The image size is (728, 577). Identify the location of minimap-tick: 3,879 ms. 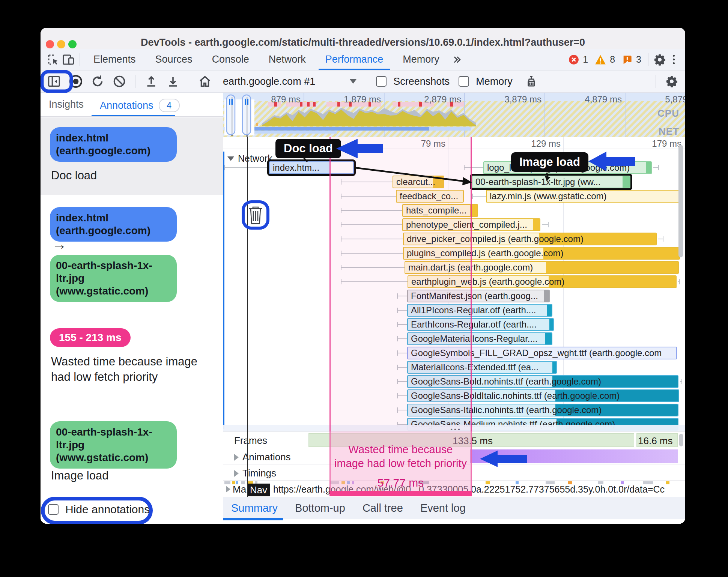
(511, 99).